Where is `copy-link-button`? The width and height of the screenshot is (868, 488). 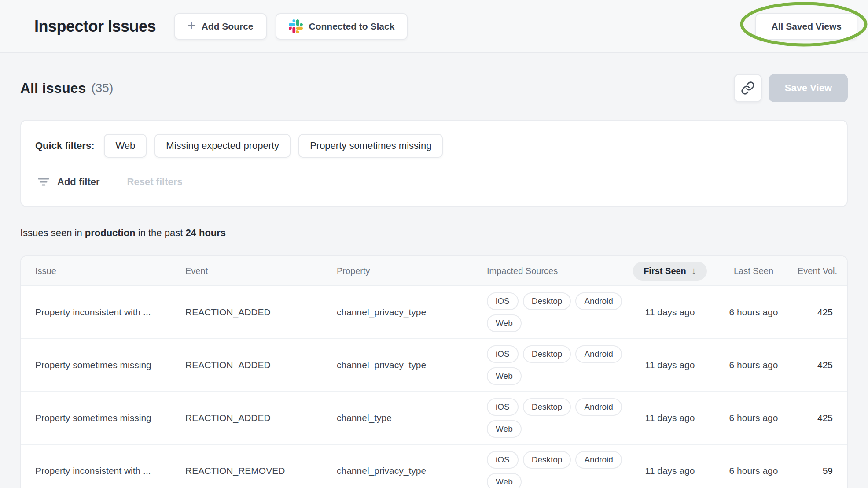 copy-link-button is located at coordinates (748, 88).